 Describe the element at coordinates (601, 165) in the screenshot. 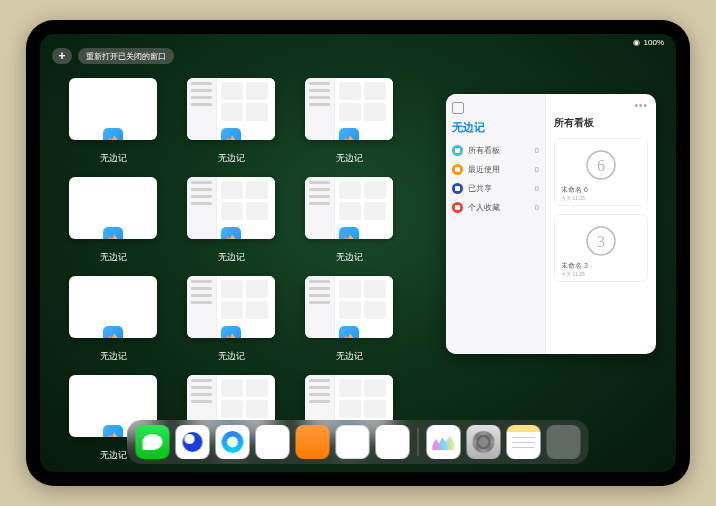

I see `board-thumbnail: 6` at that location.